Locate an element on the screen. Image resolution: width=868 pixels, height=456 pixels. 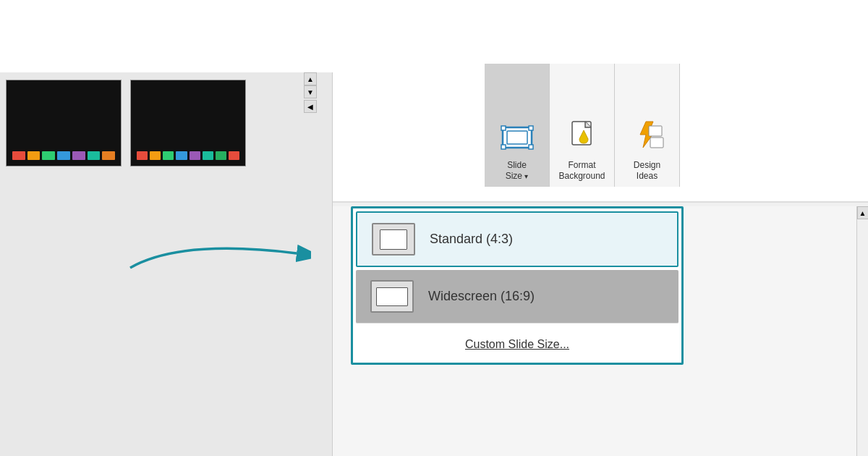
slide-size-label: SlideSize ▾ is located at coordinates (517, 171).